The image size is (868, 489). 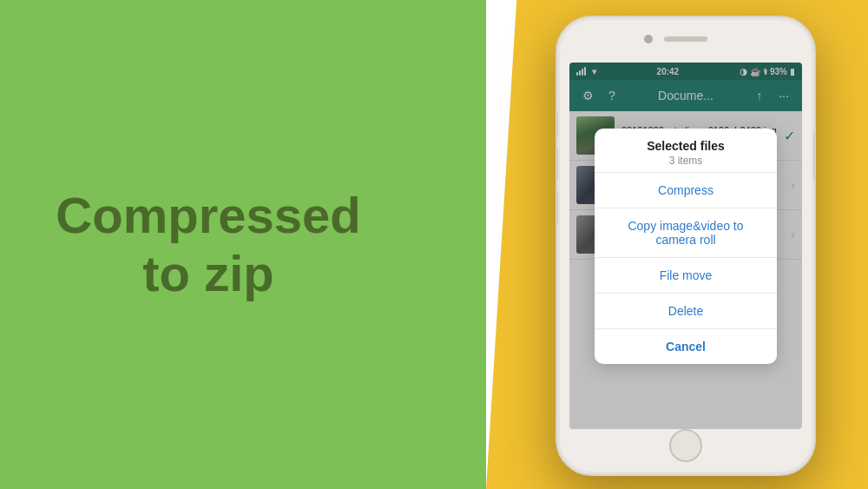 What do you see at coordinates (208, 215) in the screenshot?
I see `hero-title-line1: Compressed` at bounding box center [208, 215].